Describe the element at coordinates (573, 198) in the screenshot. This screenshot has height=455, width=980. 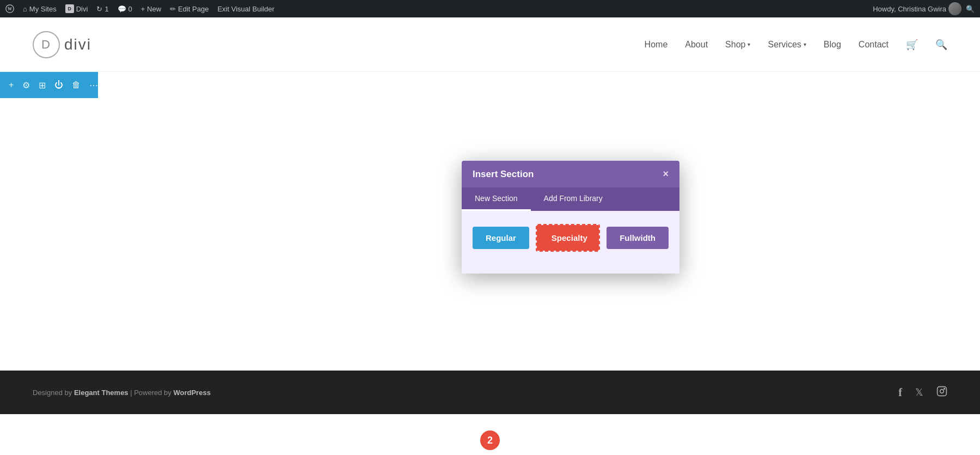
I see `add-from-library-tab-label: Add From Library` at that location.